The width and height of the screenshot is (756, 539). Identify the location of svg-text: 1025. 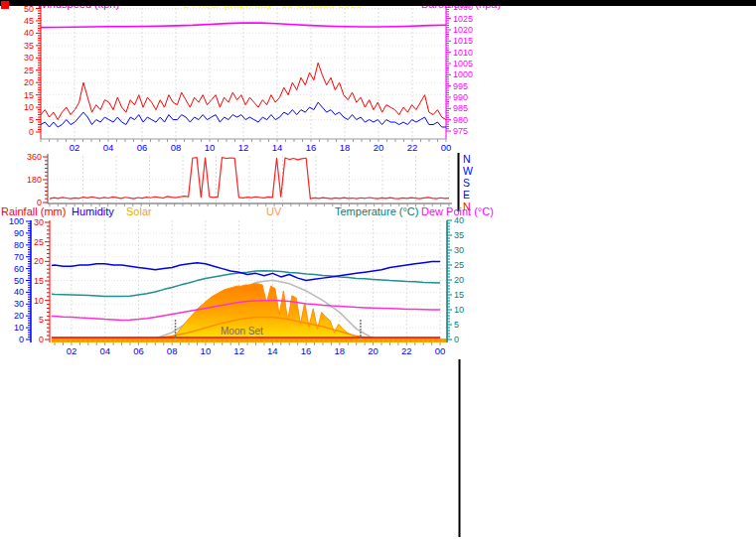
(463, 19).